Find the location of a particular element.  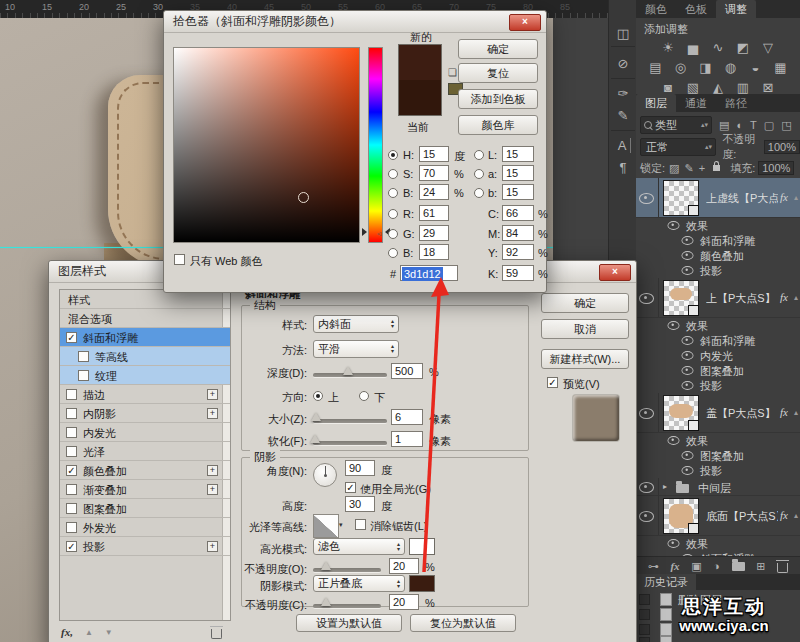

link-layers-icon: ⊶ is located at coordinates (654, 566).